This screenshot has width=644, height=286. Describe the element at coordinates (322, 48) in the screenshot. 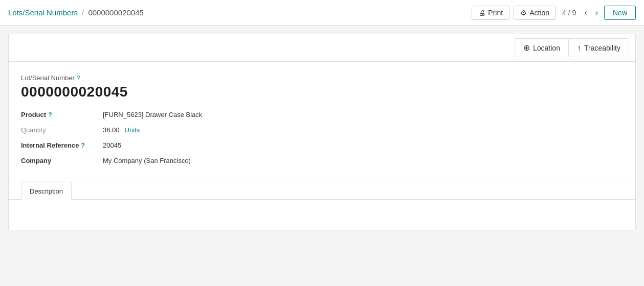

I see `card-toolbar: ⊕ Location ↑ Traceability` at that location.